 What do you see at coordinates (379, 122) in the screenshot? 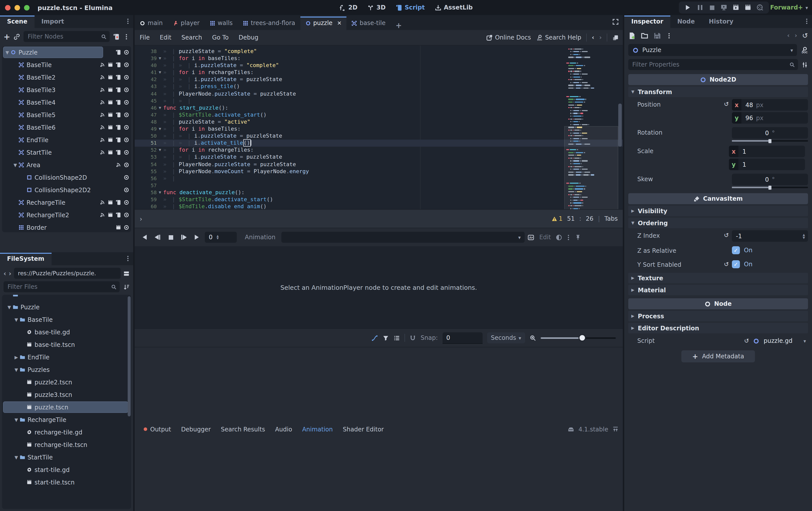
I see `code-line-48: 48»|puzzleState = "active"` at bounding box center [379, 122].